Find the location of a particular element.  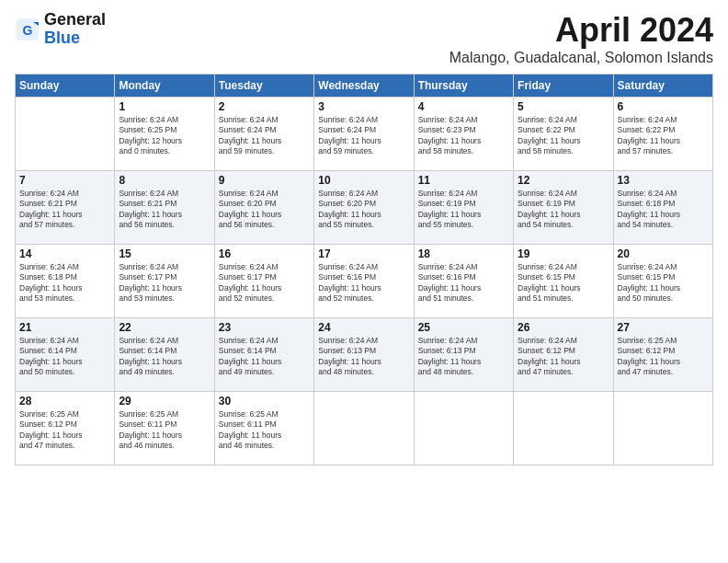

weekday-header: Thursday is located at coordinates (463, 86).